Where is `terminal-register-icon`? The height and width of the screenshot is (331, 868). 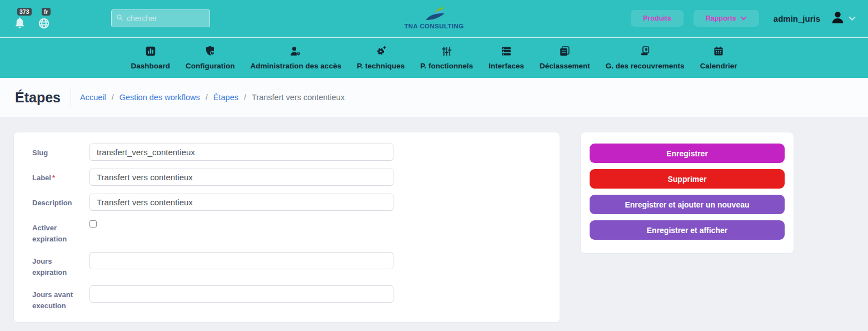 terminal-register-icon is located at coordinates (645, 52).